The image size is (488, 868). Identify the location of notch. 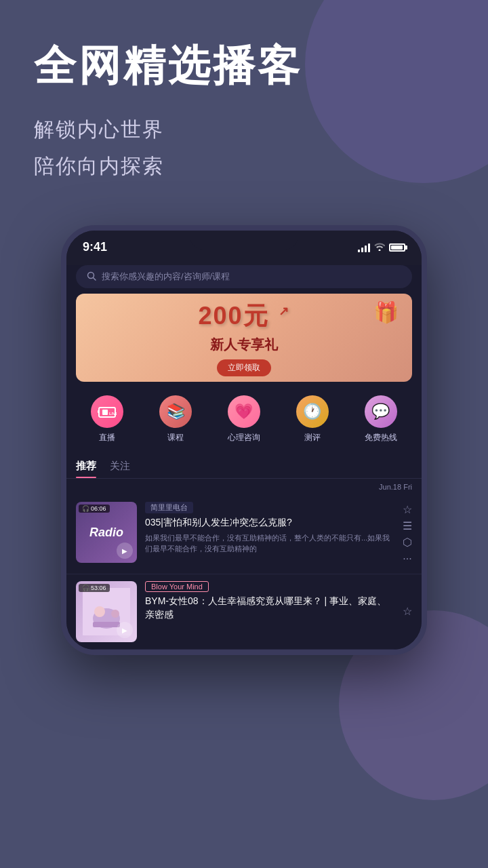
(244, 240).